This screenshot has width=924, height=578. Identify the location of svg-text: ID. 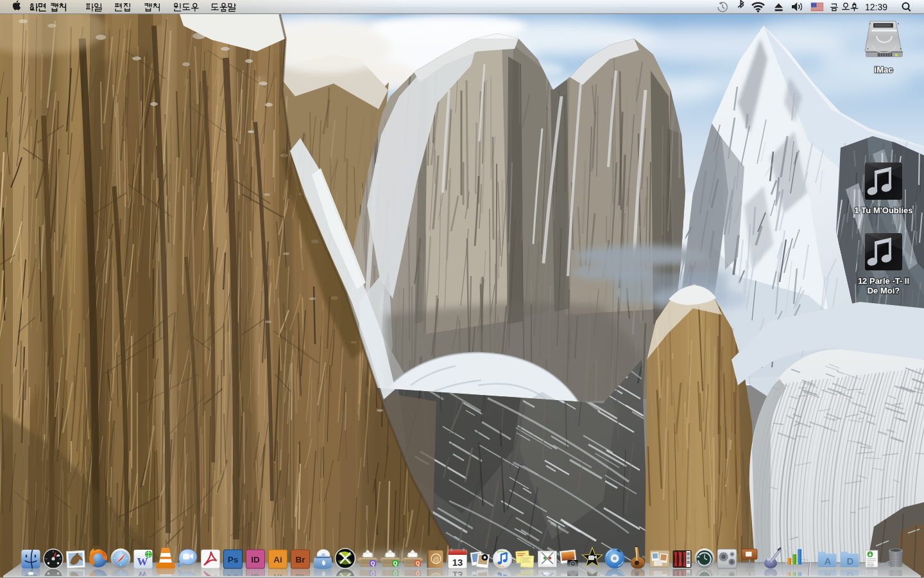
(255, 560).